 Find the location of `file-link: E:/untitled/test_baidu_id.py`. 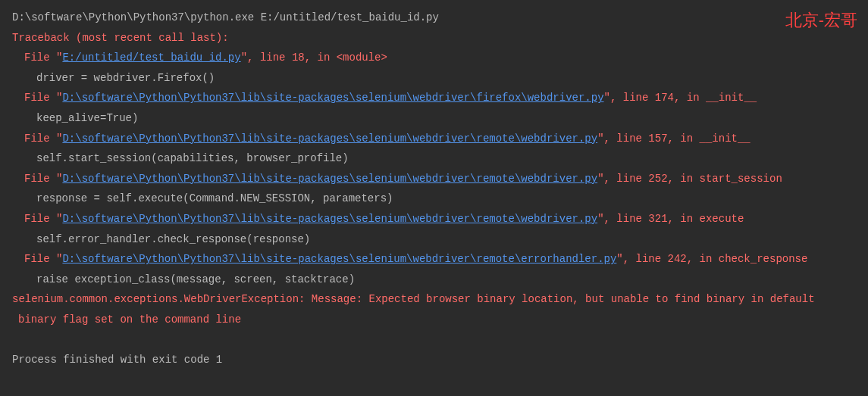

file-link: E:/untitled/test_baidu_id.py is located at coordinates (152, 58).